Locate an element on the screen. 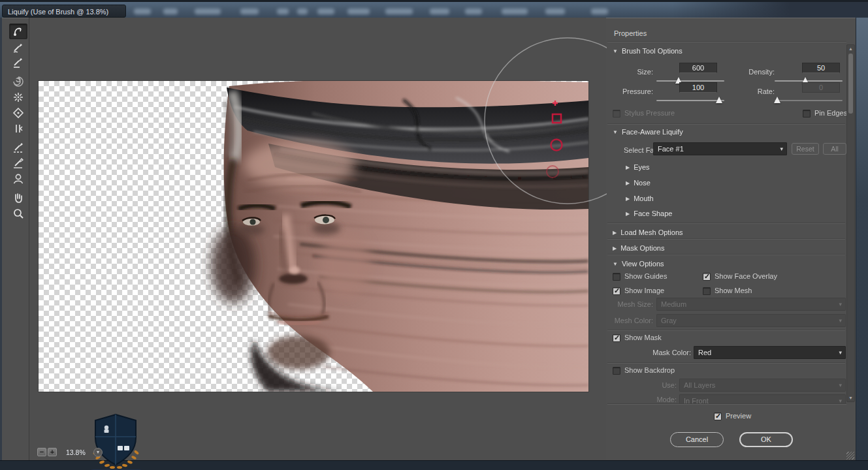 The width and height of the screenshot is (868, 470). scrollbar-thumb is located at coordinates (850, 84).